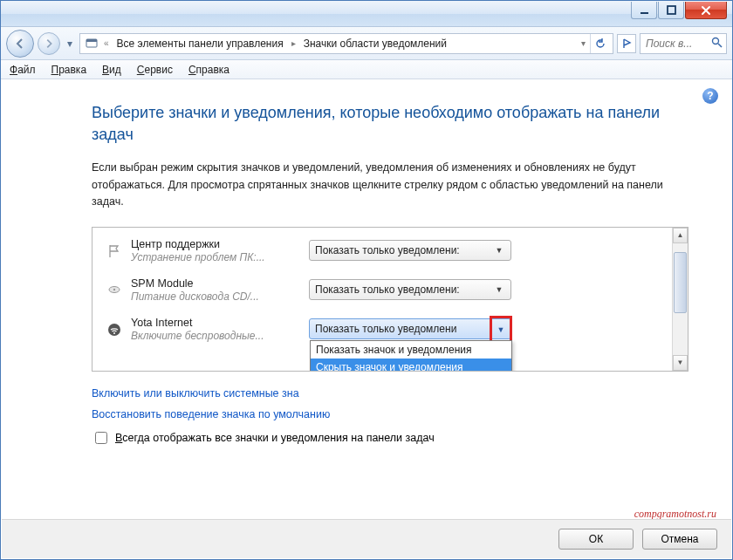 The width and height of the screenshot is (733, 560). What do you see at coordinates (410, 329) in the screenshot?
I see `behavior-combobox-open: Показать только уведомлени ▼ Показать зн…` at bounding box center [410, 329].